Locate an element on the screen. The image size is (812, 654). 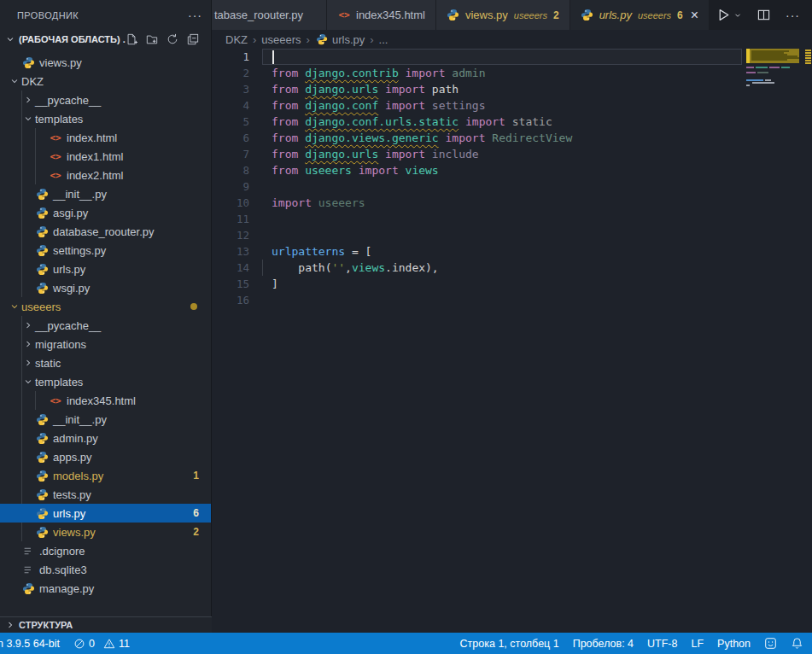
outline-section-header: СТРУКТУРА is located at coordinates (106, 625).